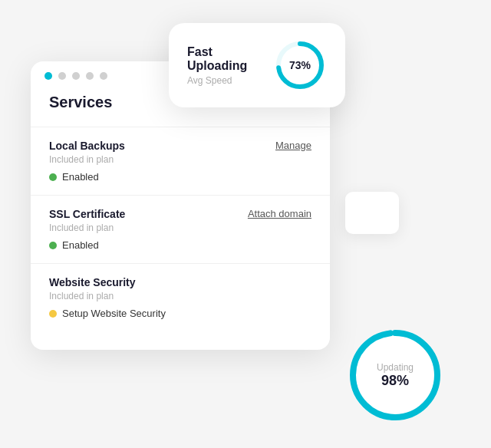  What do you see at coordinates (395, 367) in the screenshot?
I see `updating-text: Updating` at bounding box center [395, 367].